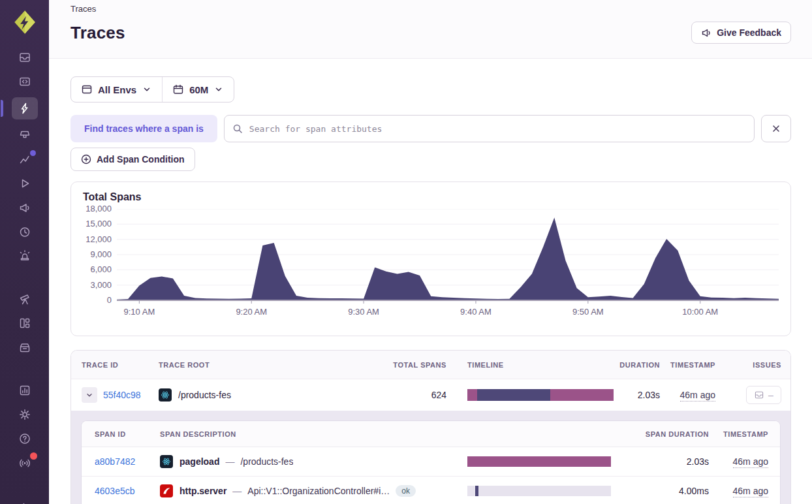 This screenshot has width=812, height=504. What do you see at coordinates (25, 232) in the screenshot?
I see `clock-icon` at bounding box center [25, 232].